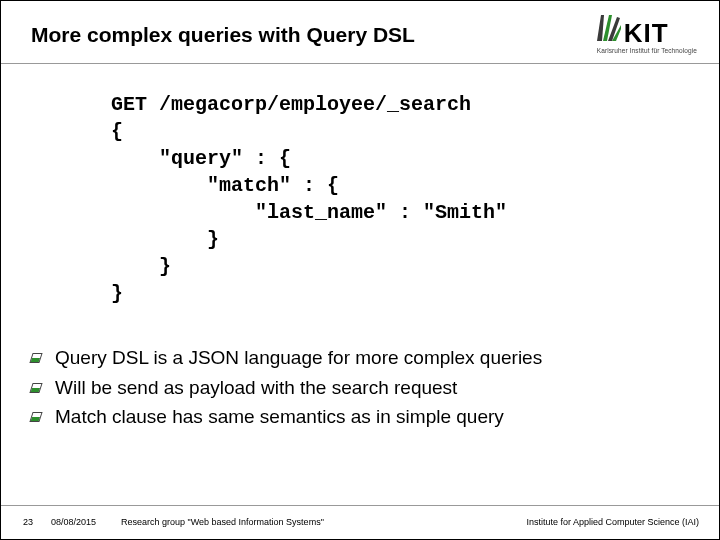 This screenshot has width=720, height=540. Describe the element at coordinates (360, 388) in the screenshot. I see `list-item: Will be send as payload with the search …` at that location.